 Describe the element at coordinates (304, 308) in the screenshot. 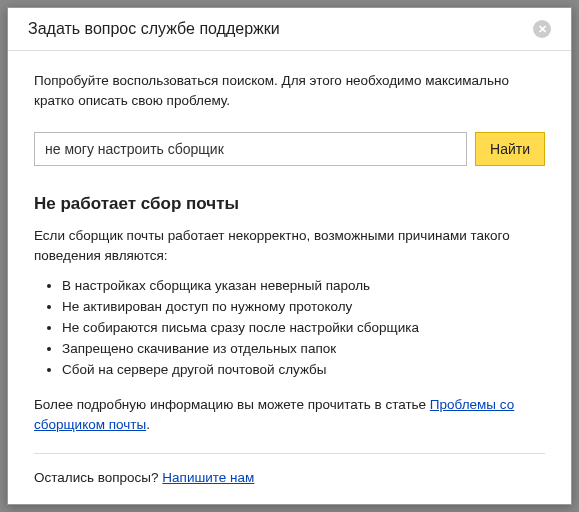

I see `list-item: Не активирован доступ по нужному протоко…` at that location.